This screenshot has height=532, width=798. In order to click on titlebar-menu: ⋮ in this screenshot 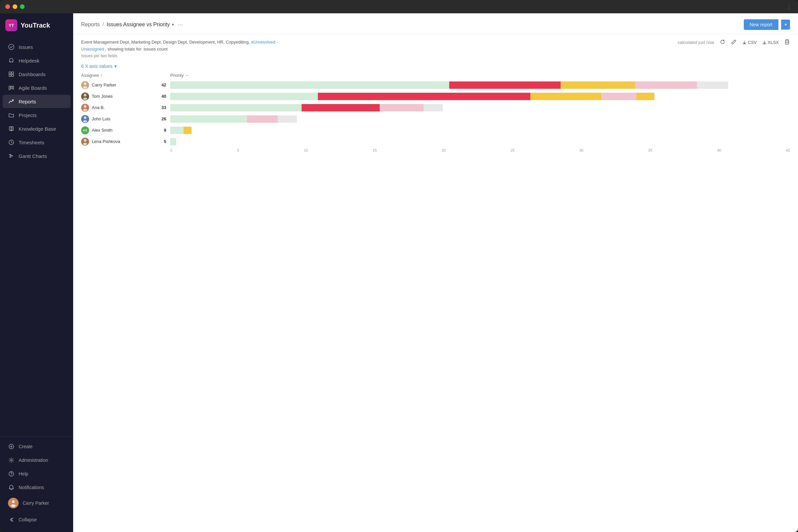, I will do `click(789, 7)`.